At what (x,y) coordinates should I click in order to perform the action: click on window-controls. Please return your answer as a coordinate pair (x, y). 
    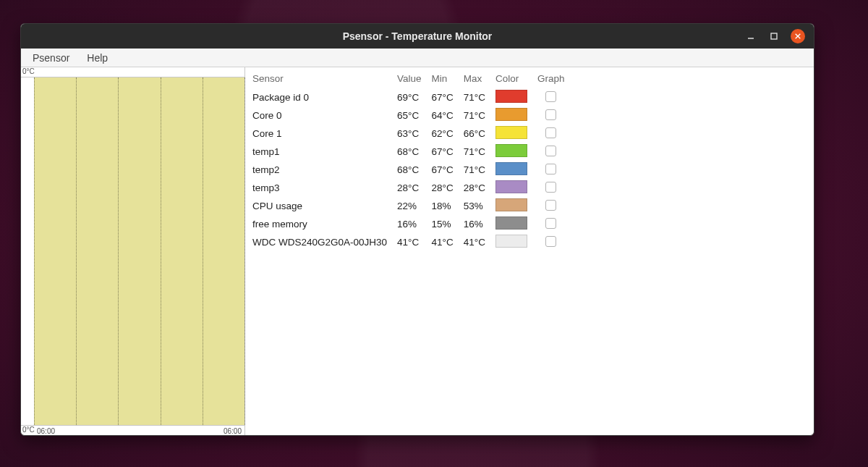
    Looking at the image, I should click on (777, 36).